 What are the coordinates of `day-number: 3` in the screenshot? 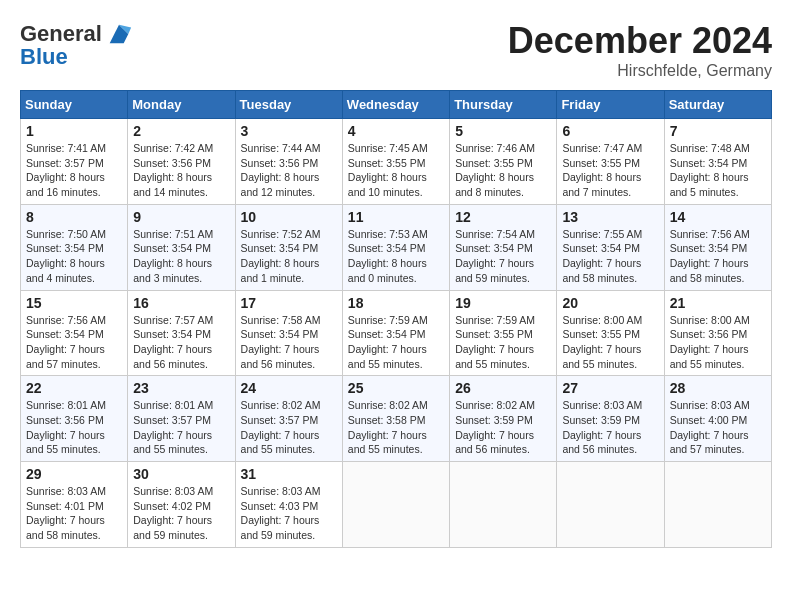 It's located at (289, 131).